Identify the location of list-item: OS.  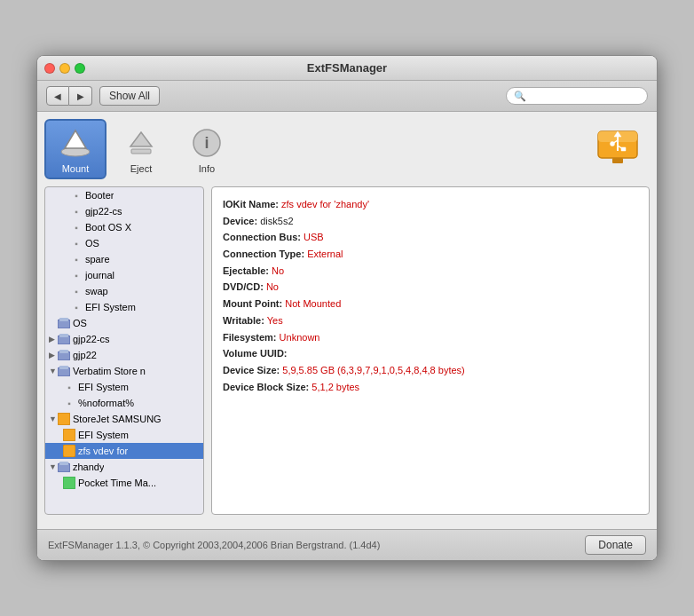
(124, 323).